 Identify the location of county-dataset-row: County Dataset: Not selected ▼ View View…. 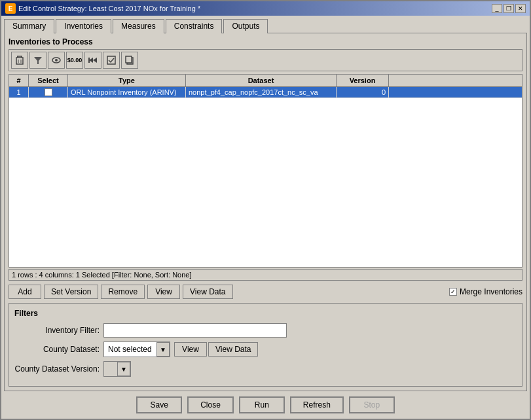
(266, 349).